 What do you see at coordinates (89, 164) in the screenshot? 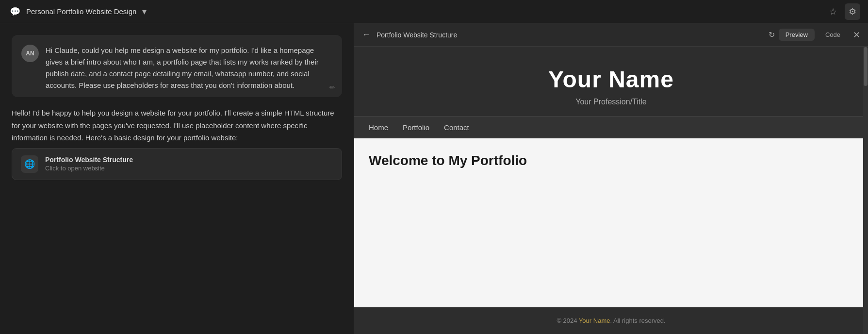
I see `artifact-info: Portfolio Website Structure Click to ope…` at bounding box center [89, 164].